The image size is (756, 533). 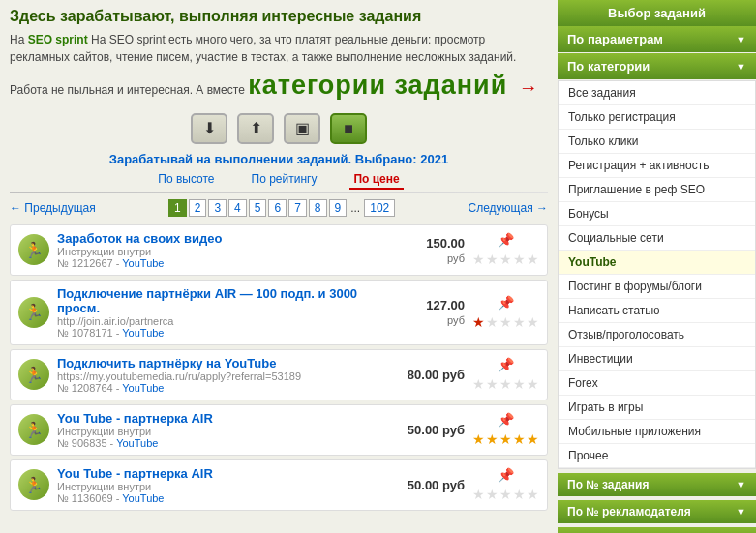 What do you see at coordinates (285, 180) in the screenshot?
I see `sort-tab-rating: По рейтингу` at bounding box center [285, 180].